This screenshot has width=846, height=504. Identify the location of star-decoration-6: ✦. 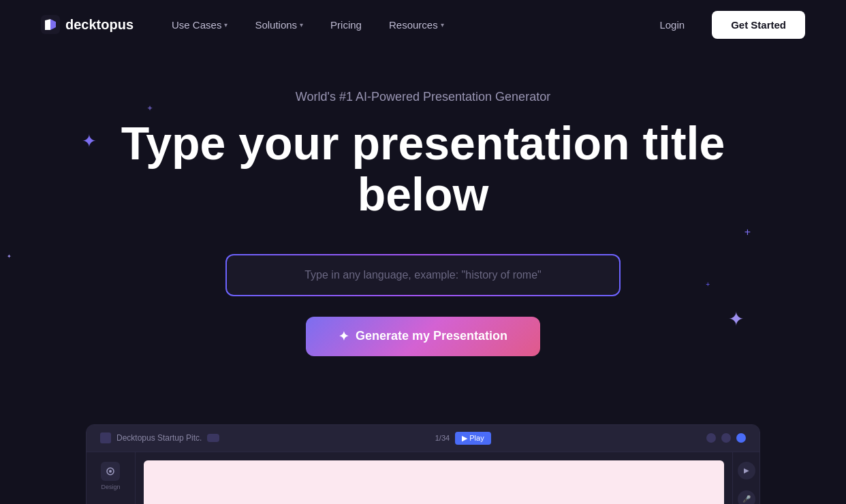
(10, 256).